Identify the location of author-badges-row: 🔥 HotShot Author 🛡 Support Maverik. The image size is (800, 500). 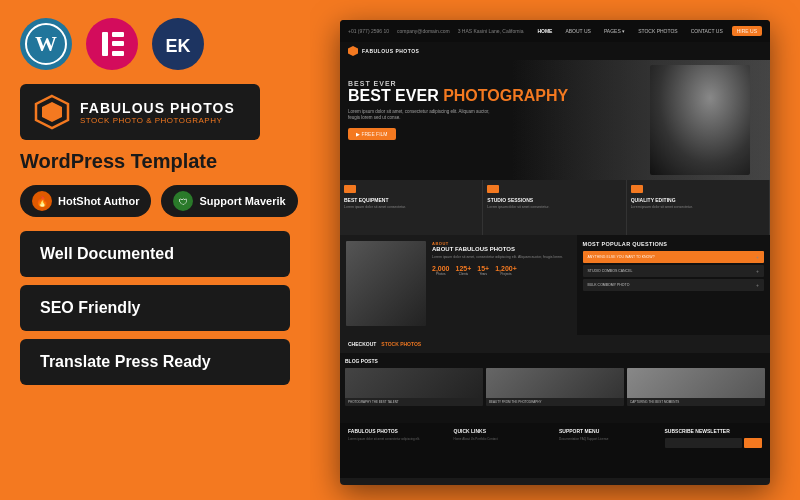
(160, 201).